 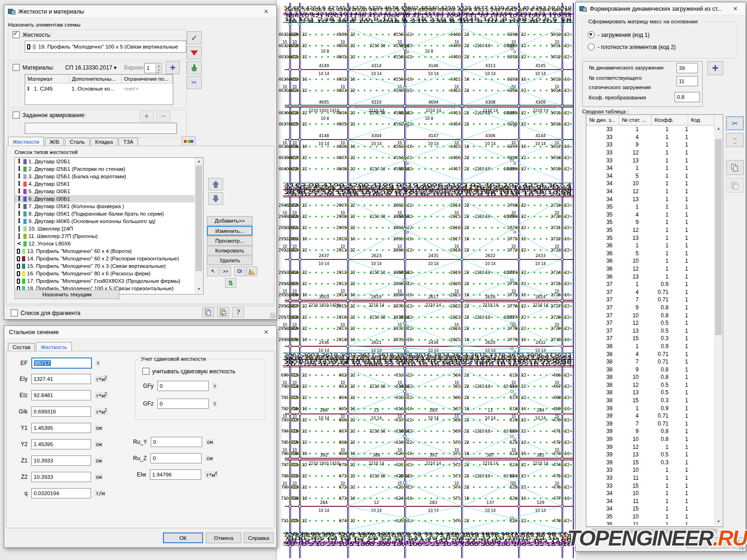 I want to click on table-row: 331111, so click(x=655, y=478).